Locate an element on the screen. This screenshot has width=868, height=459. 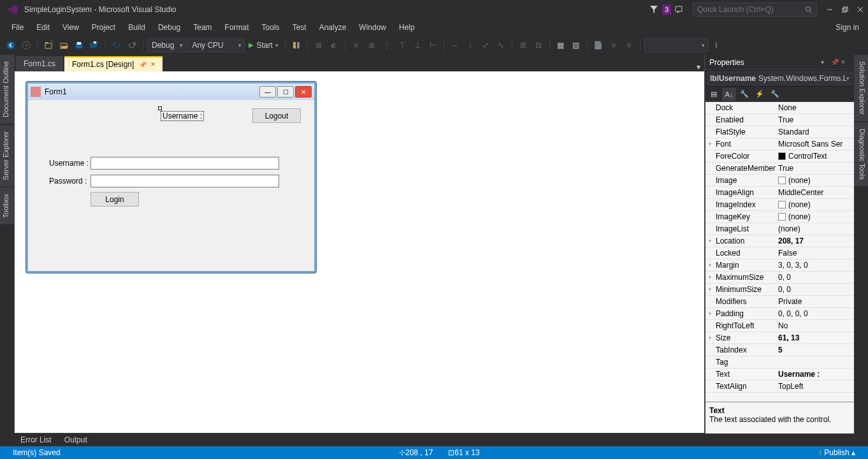
property-row: RightToLeftNo is located at coordinates (780, 326).